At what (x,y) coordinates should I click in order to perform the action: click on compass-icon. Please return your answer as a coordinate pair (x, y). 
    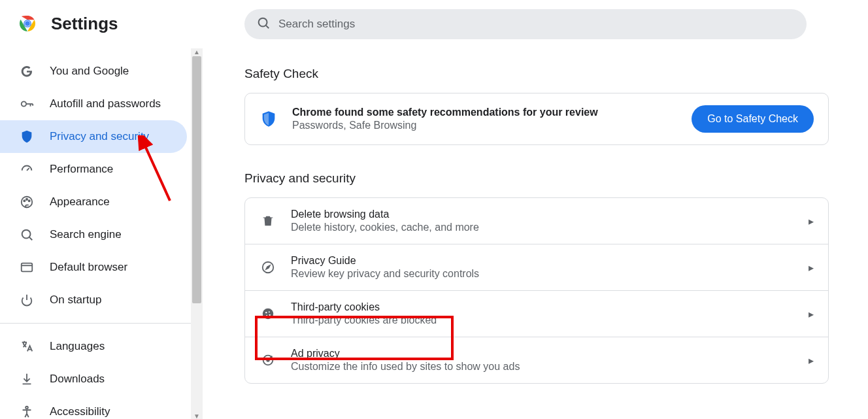
    Looking at the image, I should click on (268, 267).